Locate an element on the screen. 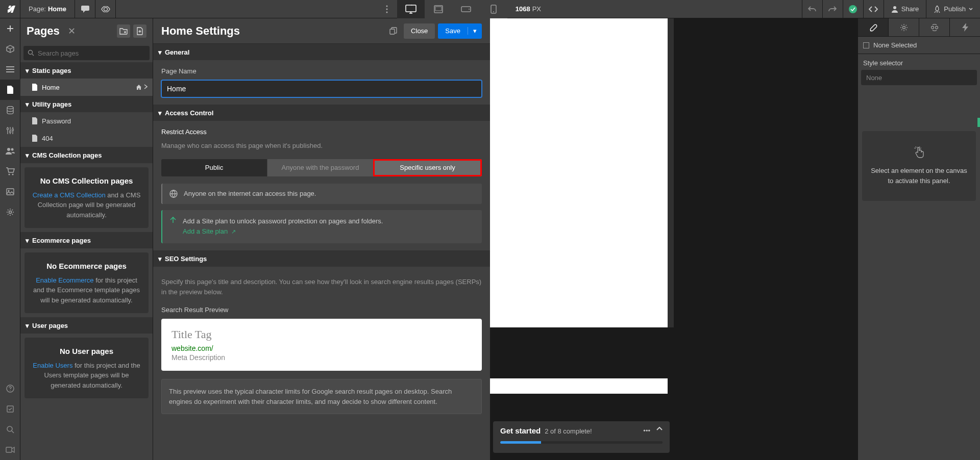 This screenshot has width=980, height=460. topbar-right: Share Publish is located at coordinates (891, 9).